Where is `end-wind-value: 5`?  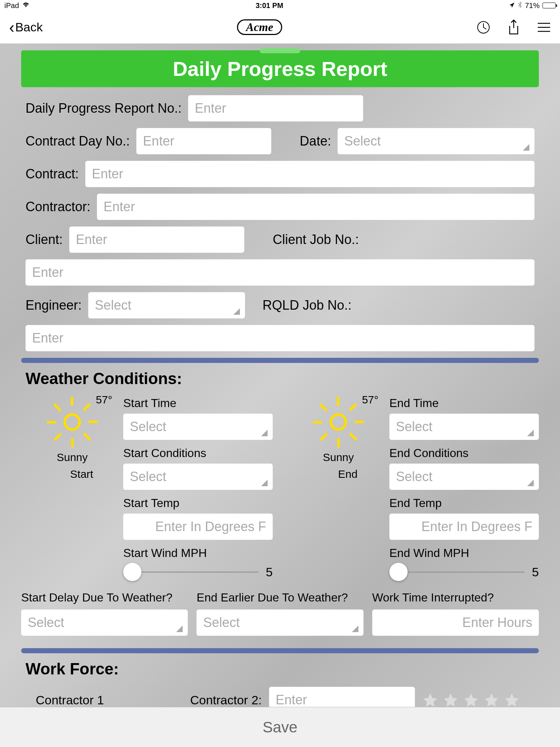
end-wind-value: 5 is located at coordinates (535, 572).